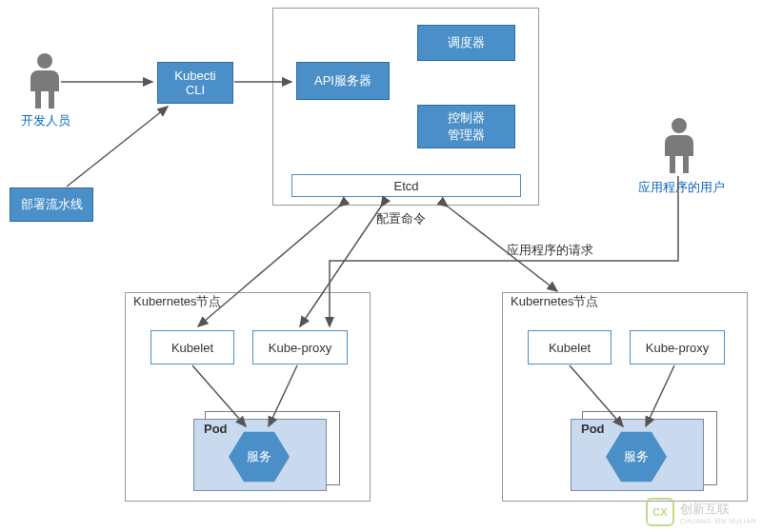 This screenshot has height=532, width=762. Describe the element at coordinates (570, 347) in the screenshot. I see `kubelet-box-2: Kubelet` at that location.